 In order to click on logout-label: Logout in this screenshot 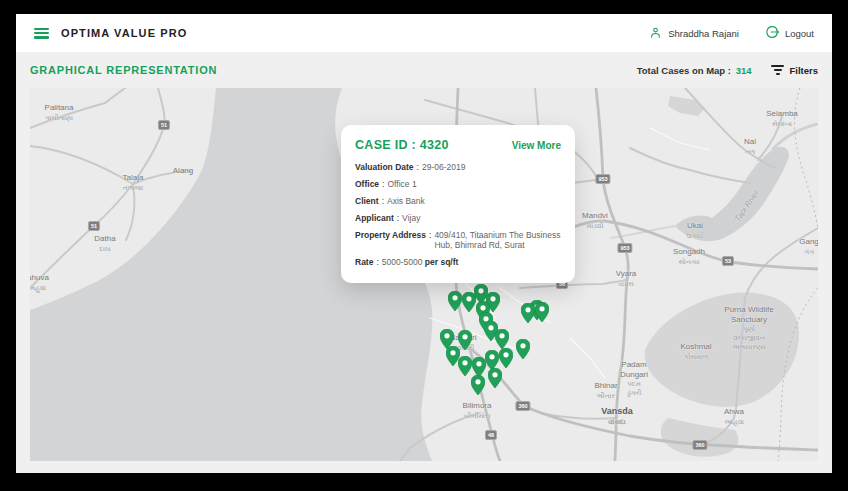, I will do `click(800, 34)`.